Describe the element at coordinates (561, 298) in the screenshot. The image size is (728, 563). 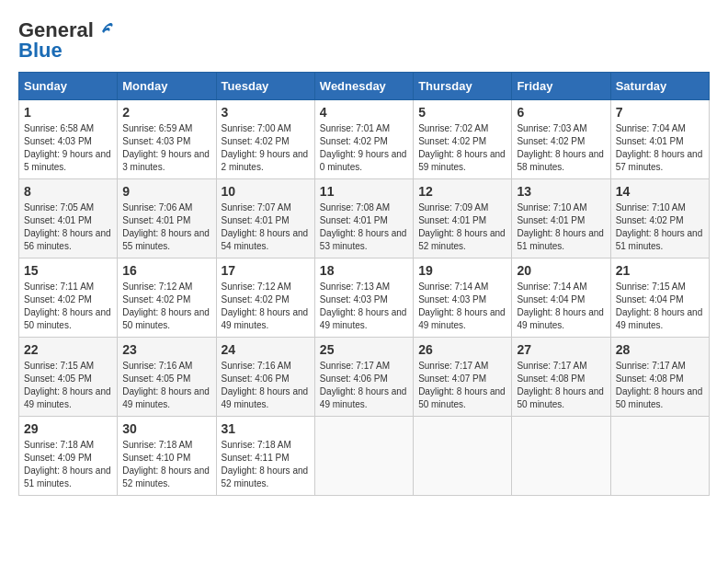
I see `calendar-cell: 20 Sunrise: 7:14 AM Sunset: 4:04 PM Dayl…` at that location.